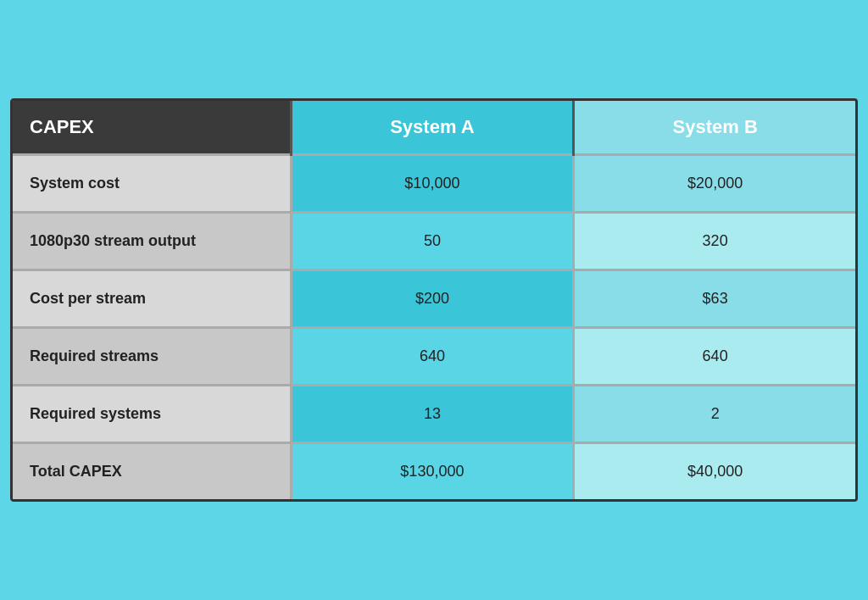 This screenshot has width=868, height=600. I want to click on row-label: Total CAPEX, so click(152, 471).